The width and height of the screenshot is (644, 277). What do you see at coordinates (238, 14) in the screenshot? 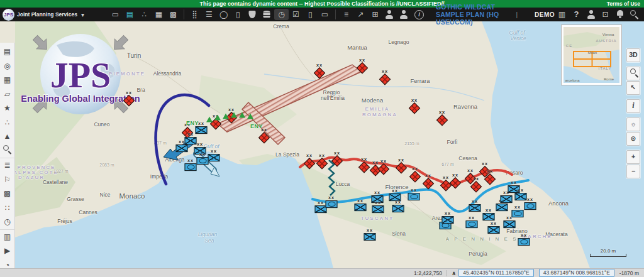
I see `door-panel-icon: ▯` at bounding box center [238, 14].